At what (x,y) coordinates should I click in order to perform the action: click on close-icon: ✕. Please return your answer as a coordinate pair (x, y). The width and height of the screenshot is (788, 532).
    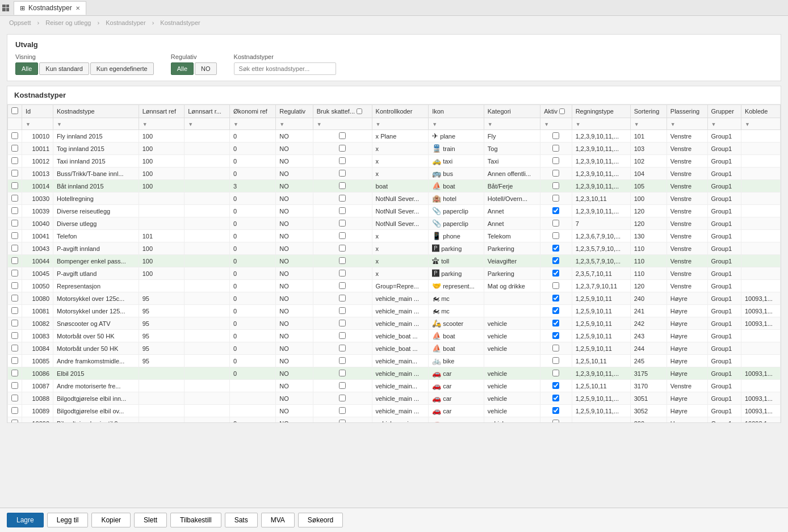
    Looking at the image, I should click on (78, 8).